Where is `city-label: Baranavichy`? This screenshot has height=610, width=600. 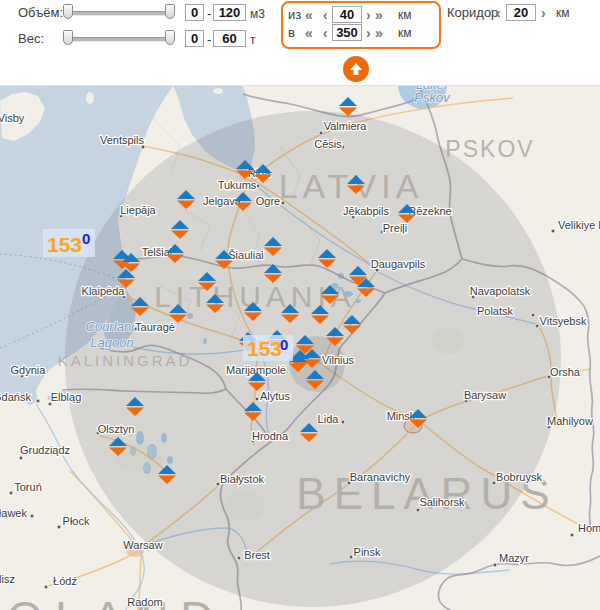
city-label: Baranavichy is located at coordinates (380, 477).